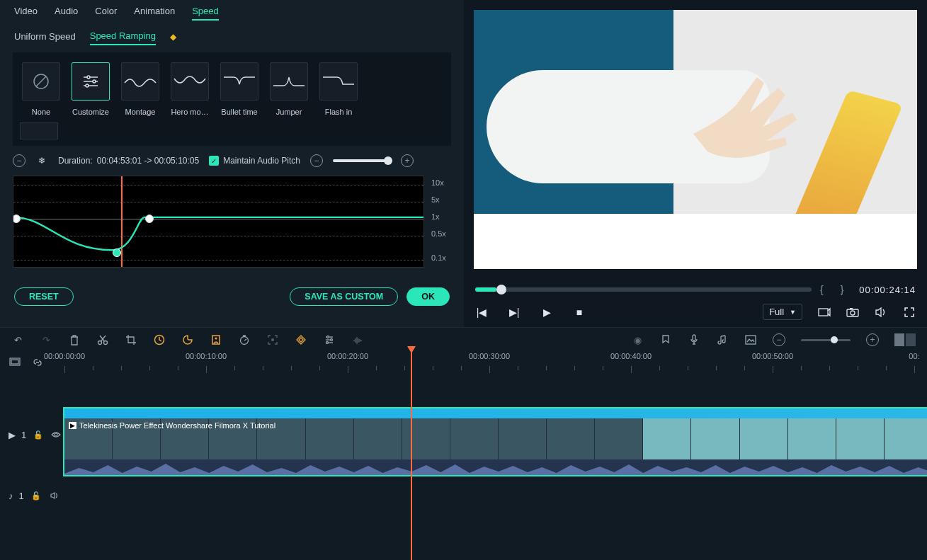  I want to click on redo-icon: ↷, so click(46, 340).